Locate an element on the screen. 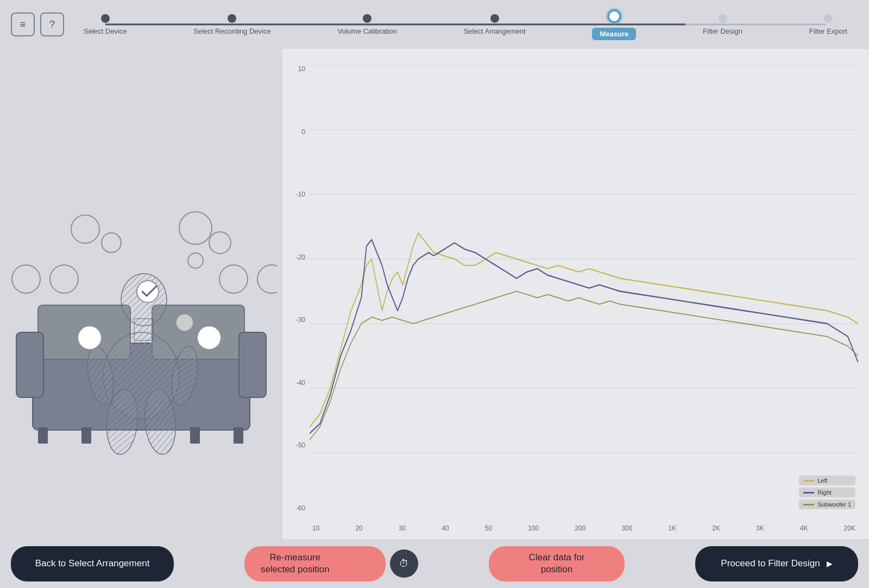  y-label-minus20: -20 is located at coordinates (301, 257).